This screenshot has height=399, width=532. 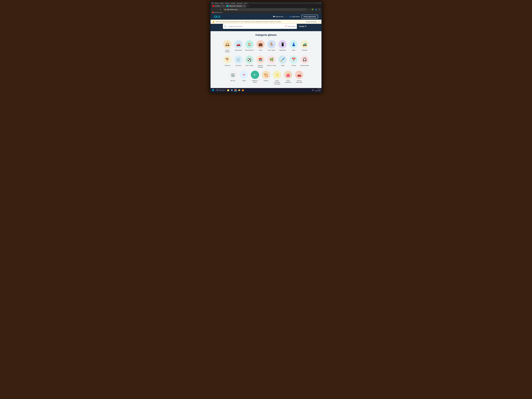 What do you see at coordinates (222, 3) in the screenshot?
I see `menu-widok: Widok` at bounding box center [222, 3].